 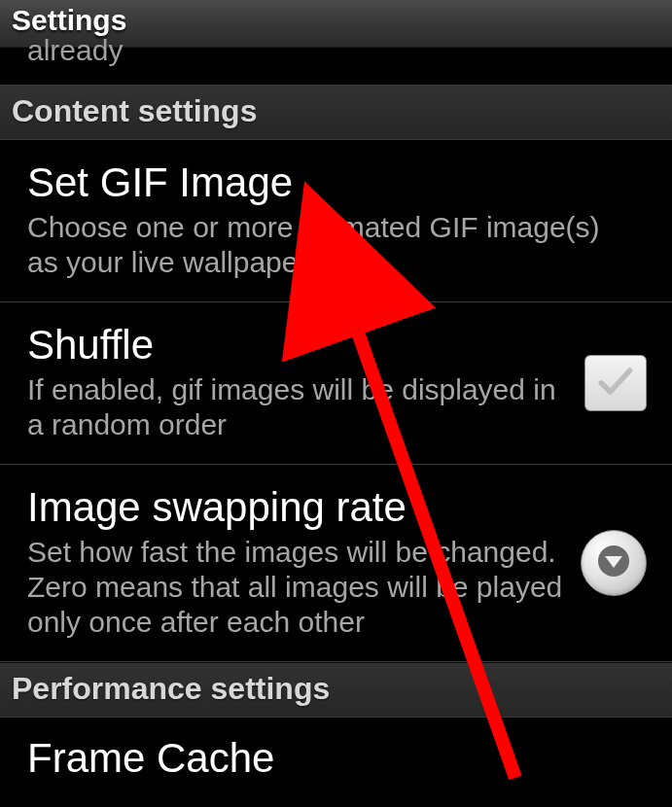 What do you see at coordinates (336, 750) in the screenshot?
I see `setting-frame-cache: Frame Cache` at bounding box center [336, 750].